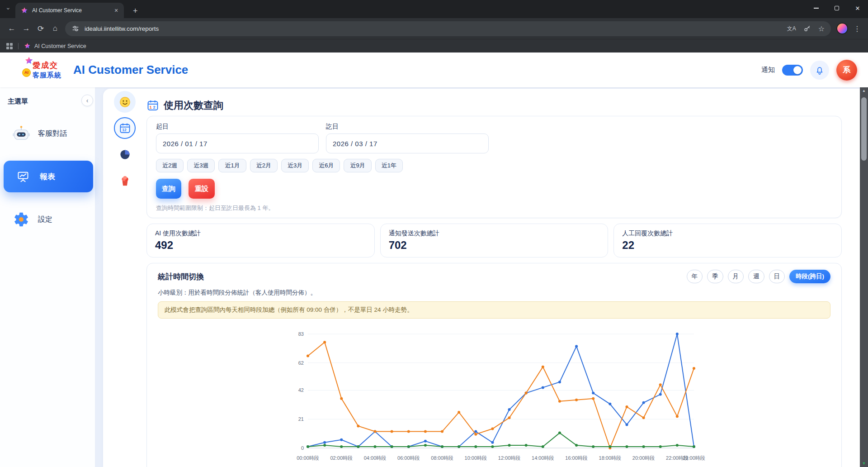  I want to click on window-controls: ✕, so click(837, 8).